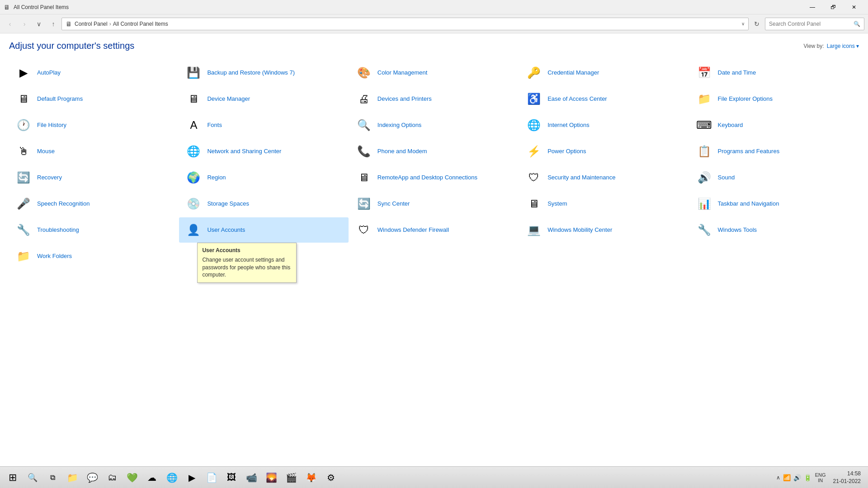  What do you see at coordinates (857, 24) in the screenshot?
I see `search-icon: 🔍` at bounding box center [857, 24].